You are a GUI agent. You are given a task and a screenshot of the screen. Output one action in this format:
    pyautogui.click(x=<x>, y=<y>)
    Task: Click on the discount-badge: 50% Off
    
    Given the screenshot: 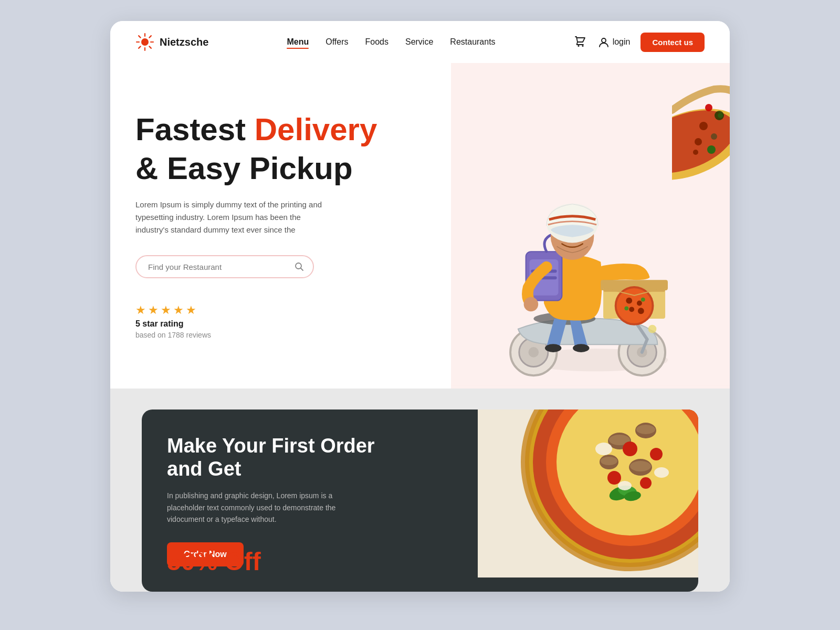 What is the action you would take?
    pyautogui.click(x=214, y=562)
    